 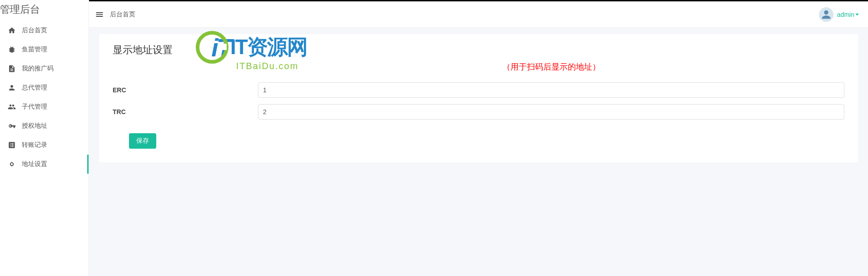 I want to click on form-row-trc: TRC, so click(x=479, y=112).